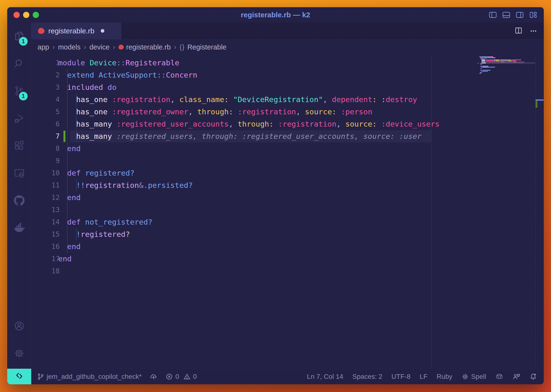 Image resolution: width=551 pixels, height=392 pixels. Describe the element at coordinates (19, 353) in the screenshot. I see `activity-settings` at that location.